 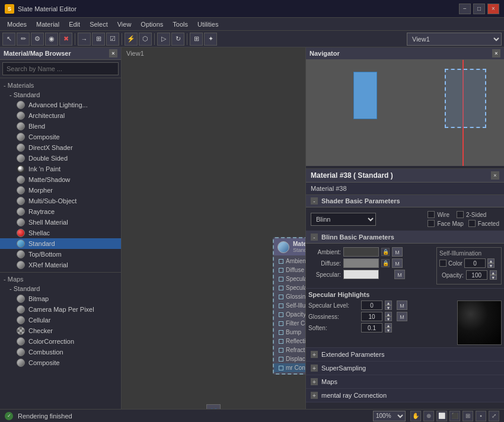 I want to click on node-row-mr: mr Connection +, so click(x=289, y=367).